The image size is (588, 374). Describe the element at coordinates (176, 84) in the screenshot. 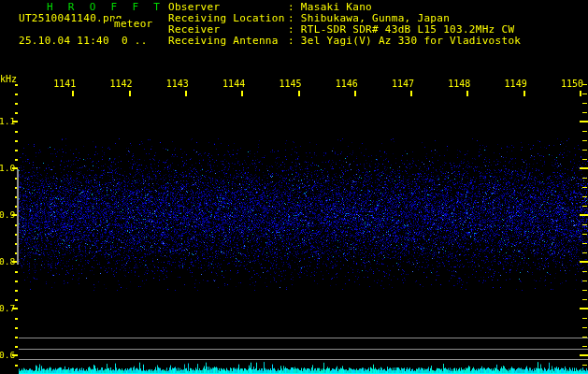

I see `x-tick-label: 1143` at that location.